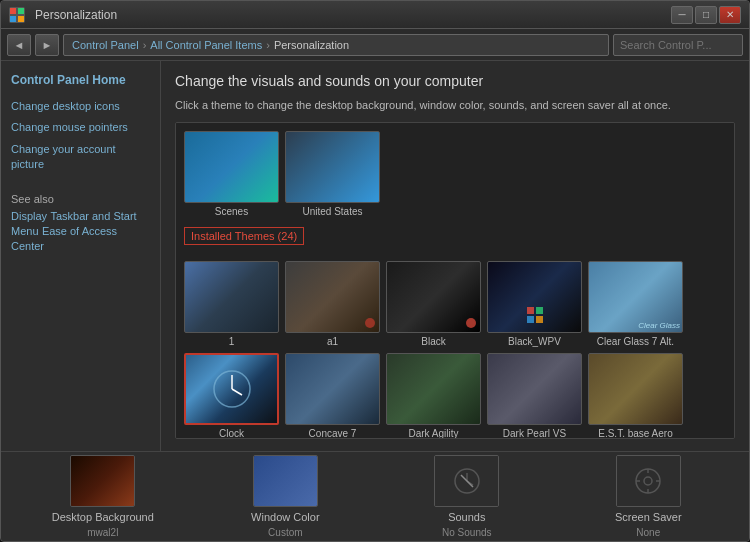  I want to click on theme-label-black: Black, so click(433, 342).